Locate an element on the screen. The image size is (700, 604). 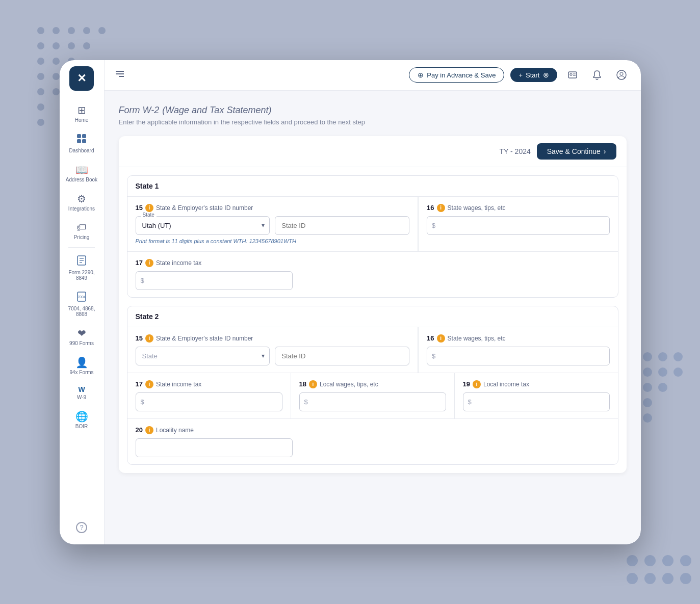
state2-field19-info-icon: i is located at coordinates (477, 384).